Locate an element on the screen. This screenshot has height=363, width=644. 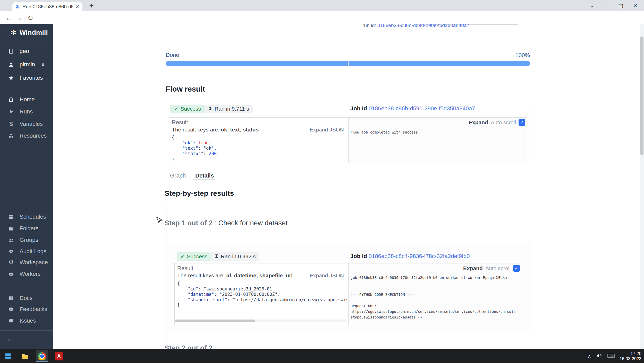
progress-percent: 100% is located at coordinates (522, 55).